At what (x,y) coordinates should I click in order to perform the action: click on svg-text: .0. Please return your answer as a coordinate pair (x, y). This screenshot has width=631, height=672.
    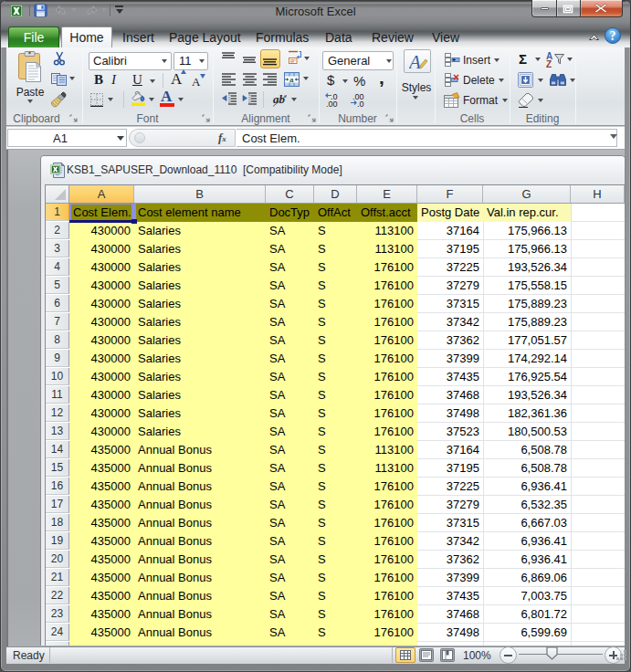
    Looking at the image, I should click on (361, 104).